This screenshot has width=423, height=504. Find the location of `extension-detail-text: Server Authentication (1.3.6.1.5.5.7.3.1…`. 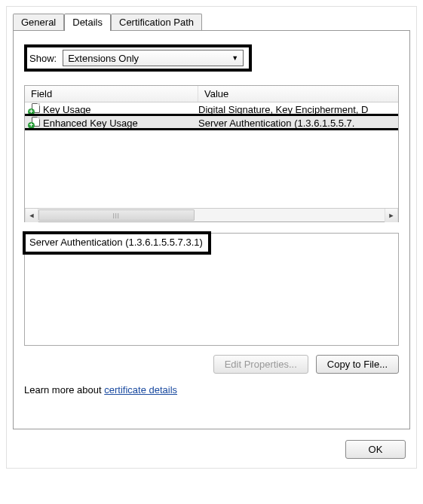

extension-detail-text: Server Authentication (1.3.6.1.5.5.7.3.1… is located at coordinates (116, 243).